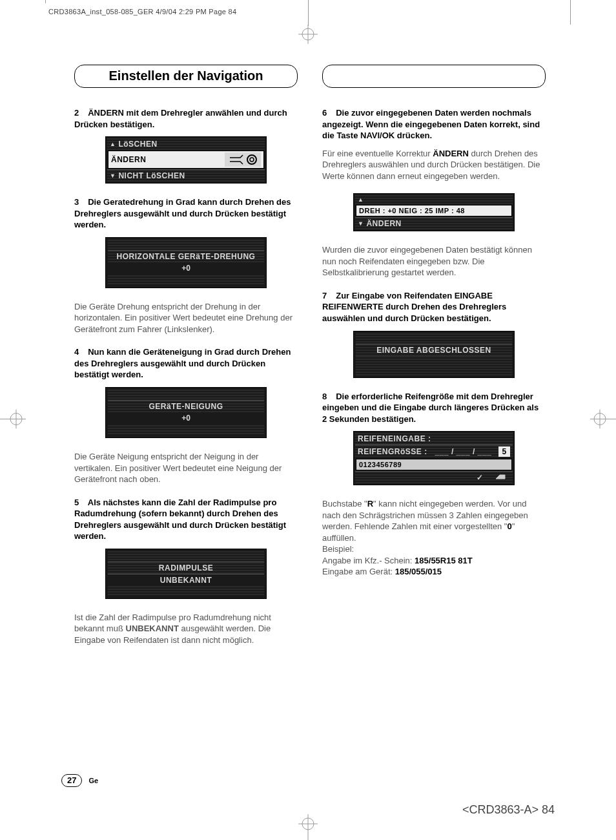 Image resolution: width=616 pixels, height=840 pixels. What do you see at coordinates (434, 124) in the screenshot?
I see `step-6: 6 Die zuvor eingegebenen Daten werden no…` at bounding box center [434, 124].